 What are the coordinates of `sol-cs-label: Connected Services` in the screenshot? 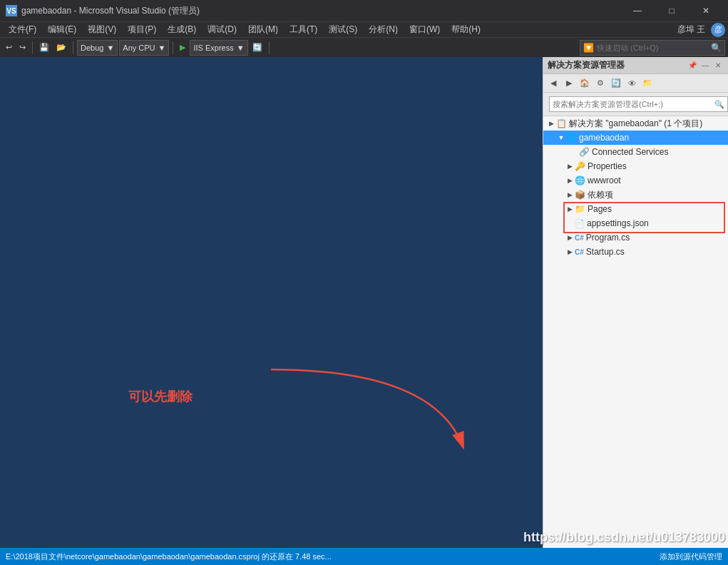 It's located at (630, 152).